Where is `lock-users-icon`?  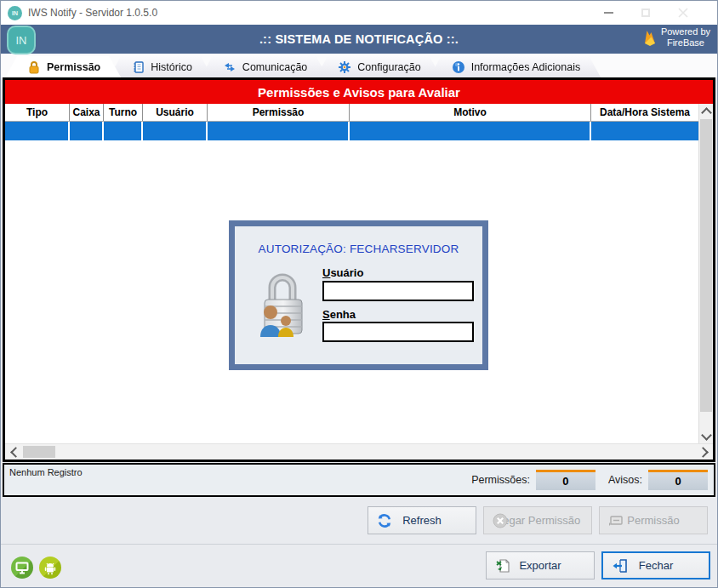 lock-users-icon is located at coordinates (282, 307).